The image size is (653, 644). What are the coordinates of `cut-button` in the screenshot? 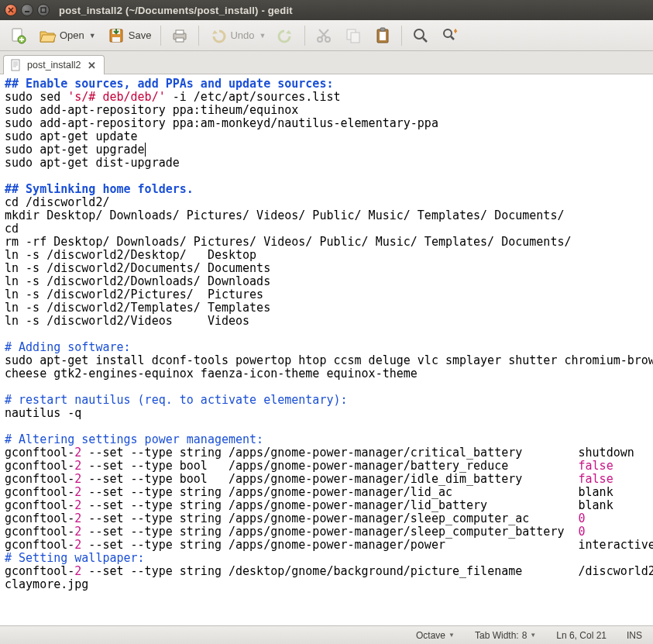 It's located at (324, 36).